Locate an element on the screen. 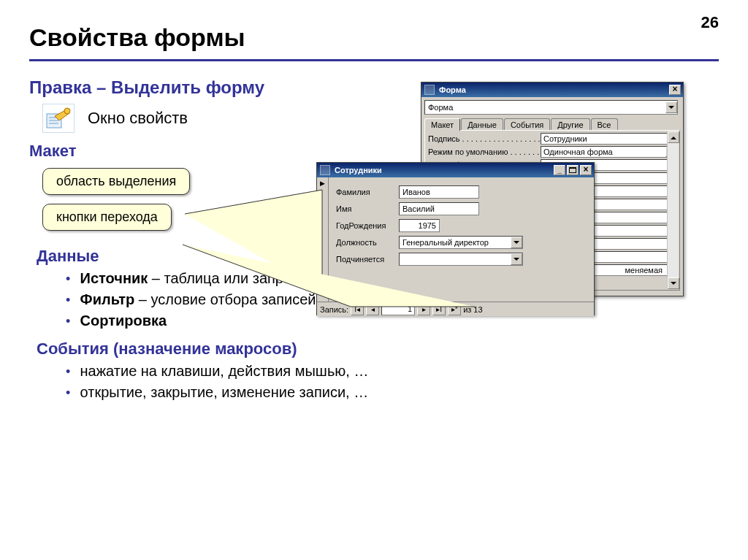 The height and width of the screenshot is (560, 748). empwin-title: Сотрудники is located at coordinates (358, 170).